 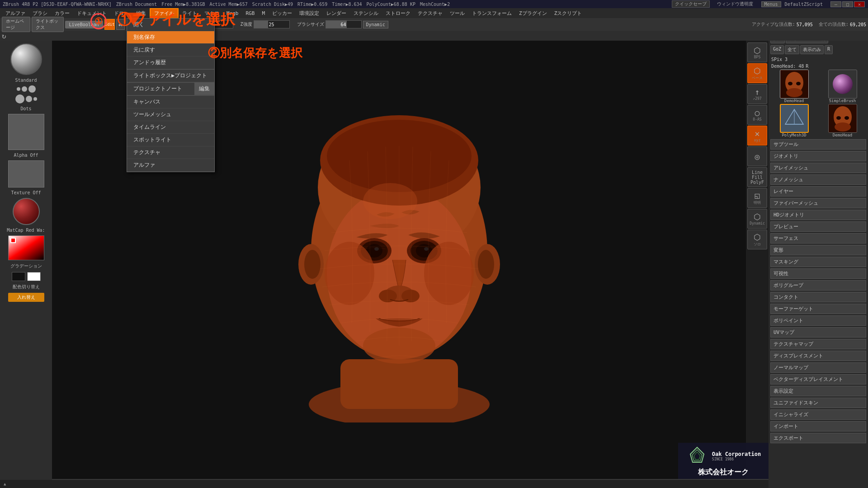 What do you see at coordinates (818, 403) in the screenshot?
I see `unifiedskin-section: ユニファイドスキン` at bounding box center [818, 403].